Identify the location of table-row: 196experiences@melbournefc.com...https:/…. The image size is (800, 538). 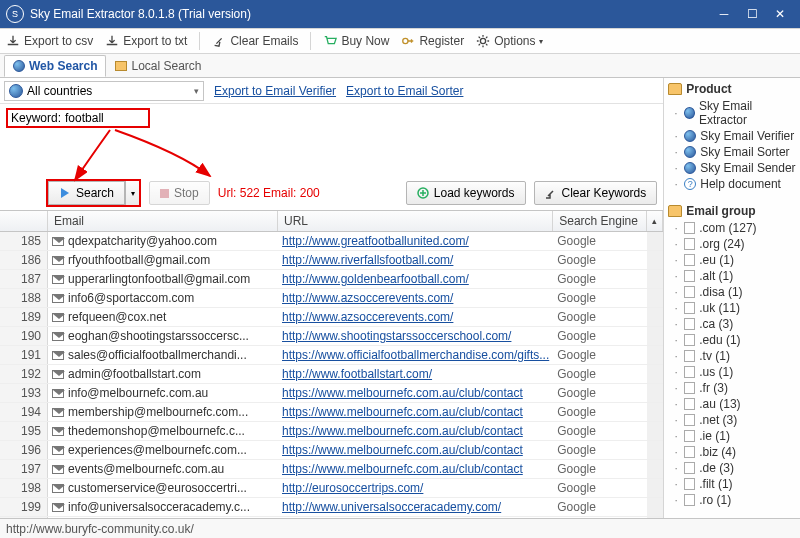
(332, 450).